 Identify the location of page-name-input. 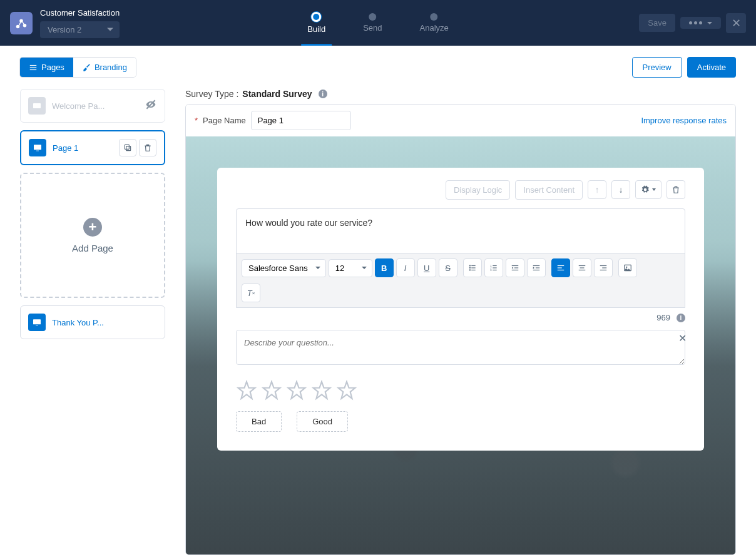
(301, 120).